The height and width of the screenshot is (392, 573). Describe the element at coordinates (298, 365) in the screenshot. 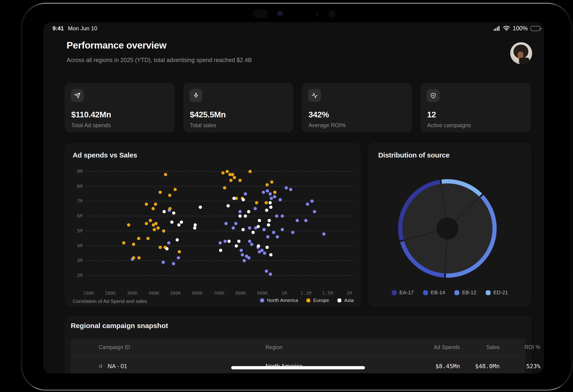

I see `table-row: NA - 01 North America $8.45Mn $48.0Mn 52…` at that location.